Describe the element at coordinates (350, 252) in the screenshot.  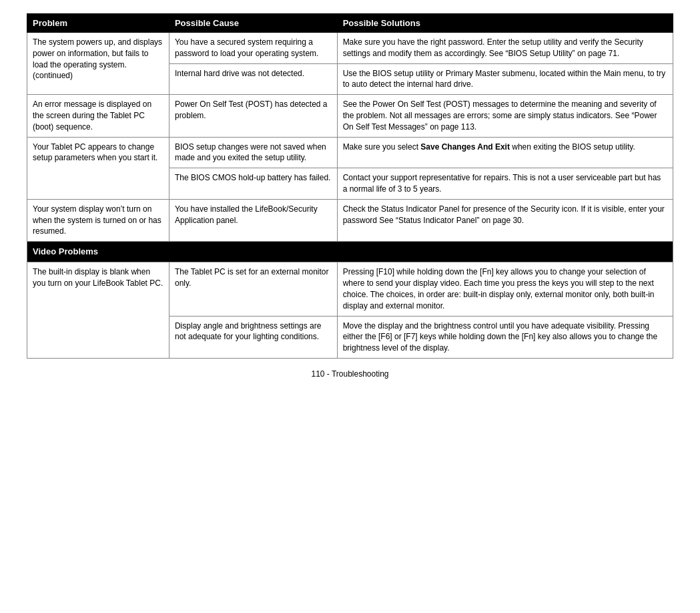
I see `video-problems-header: Video Problems` at that location.